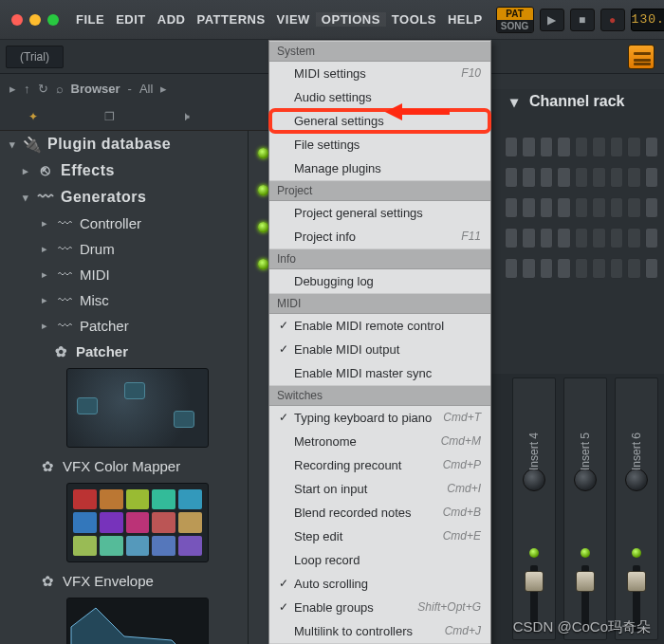  I want to click on patcher-thumbnail, so click(138, 408).